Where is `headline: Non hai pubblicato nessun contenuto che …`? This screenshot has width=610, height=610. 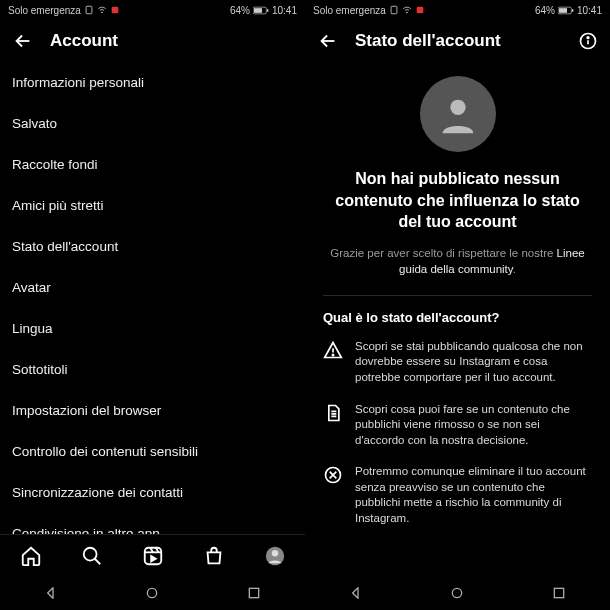 headline: Non hai pubblicato nessun contenuto che … is located at coordinates (458, 200).